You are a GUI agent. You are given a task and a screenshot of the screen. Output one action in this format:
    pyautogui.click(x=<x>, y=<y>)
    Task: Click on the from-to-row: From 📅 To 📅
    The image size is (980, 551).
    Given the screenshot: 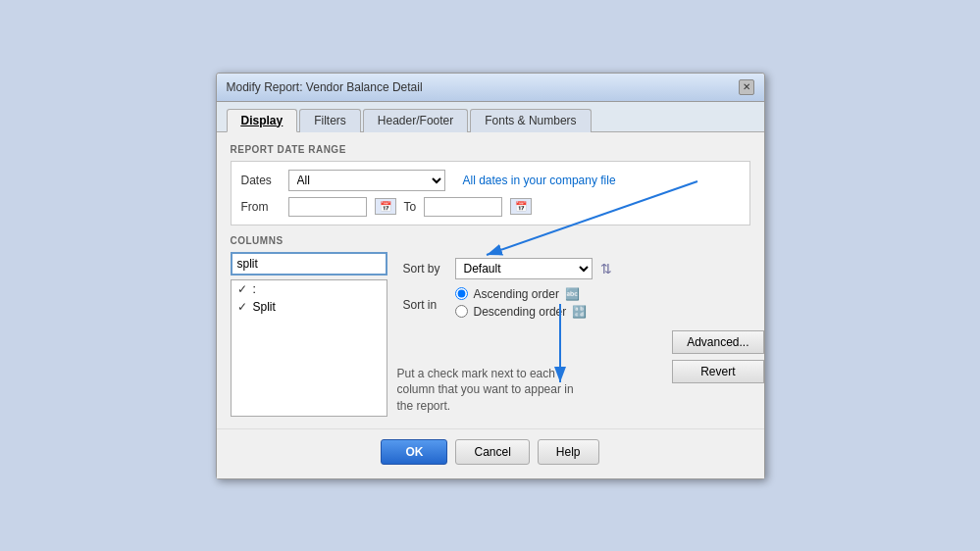 What is the action you would take?
    pyautogui.click(x=490, y=207)
    